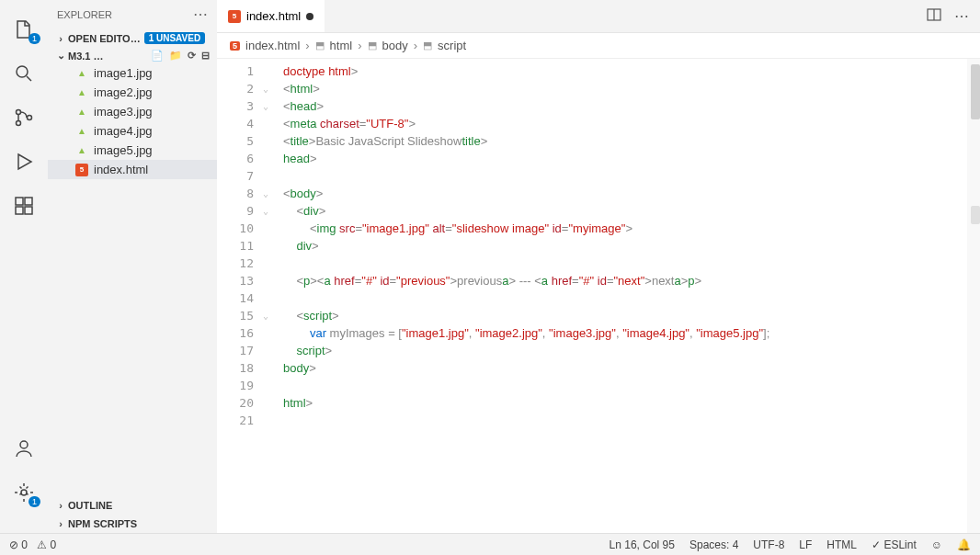 The height and width of the screenshot is (555, 980). I want to click on file-name: image3.jpg, so click(123, 112).